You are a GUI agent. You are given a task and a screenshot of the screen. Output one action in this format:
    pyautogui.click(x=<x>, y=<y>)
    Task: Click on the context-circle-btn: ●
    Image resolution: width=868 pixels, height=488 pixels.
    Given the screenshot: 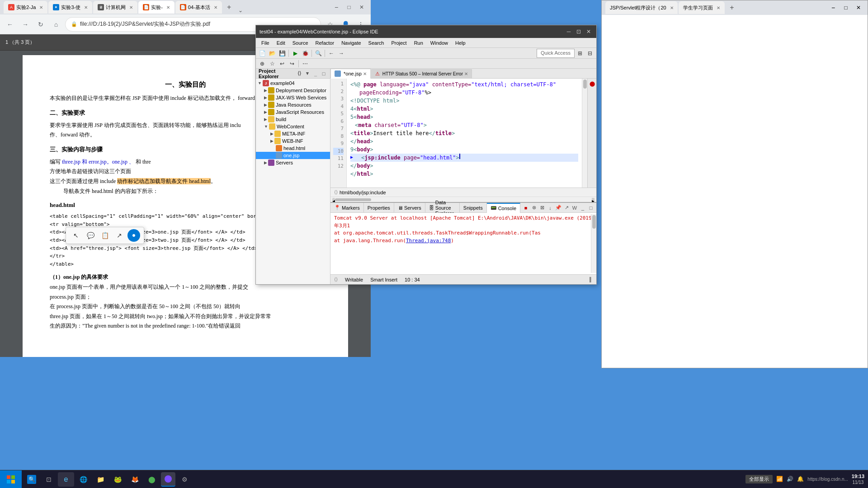 What is the action you would take?
    pyautogui.click(x=134, y=235)
    